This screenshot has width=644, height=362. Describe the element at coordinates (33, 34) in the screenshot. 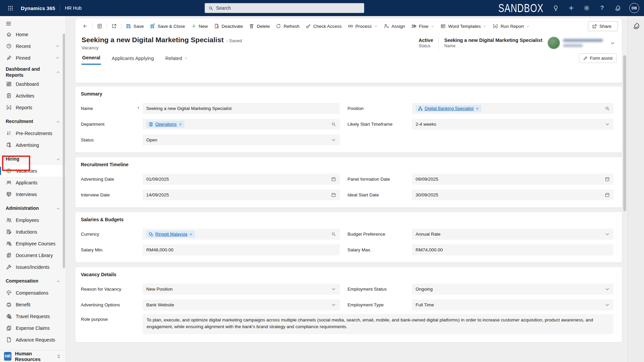

I see `sidebar-item-home: Home` at that location.